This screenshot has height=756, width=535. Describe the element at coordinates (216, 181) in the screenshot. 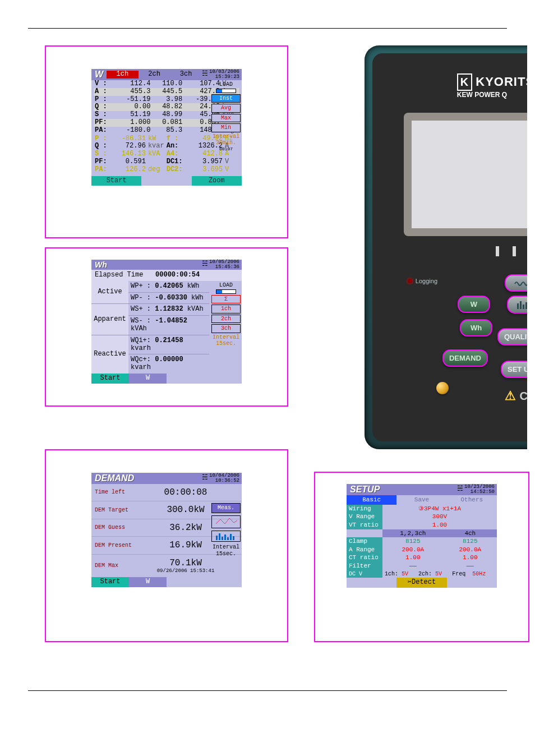

I see `w-zoom-button: Zoom` at that location.